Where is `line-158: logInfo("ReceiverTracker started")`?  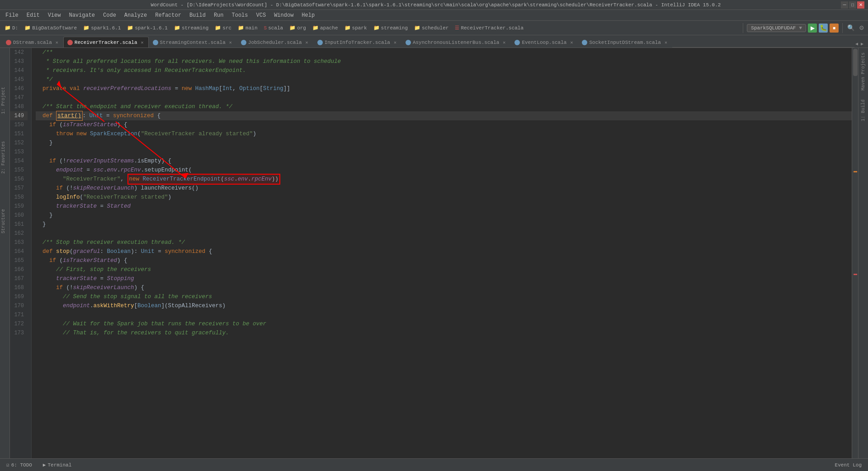 line-158: logInfo("ReceiverTracker started") is located at coordinates (444, 197).